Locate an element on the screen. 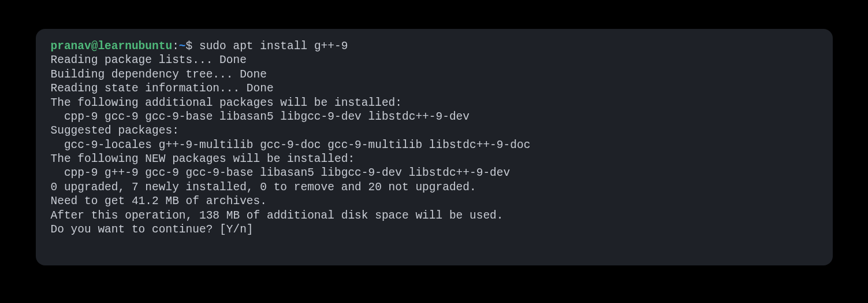  output-line: Do you want to continue? [Y/n] is located at coordinates (434, 230).